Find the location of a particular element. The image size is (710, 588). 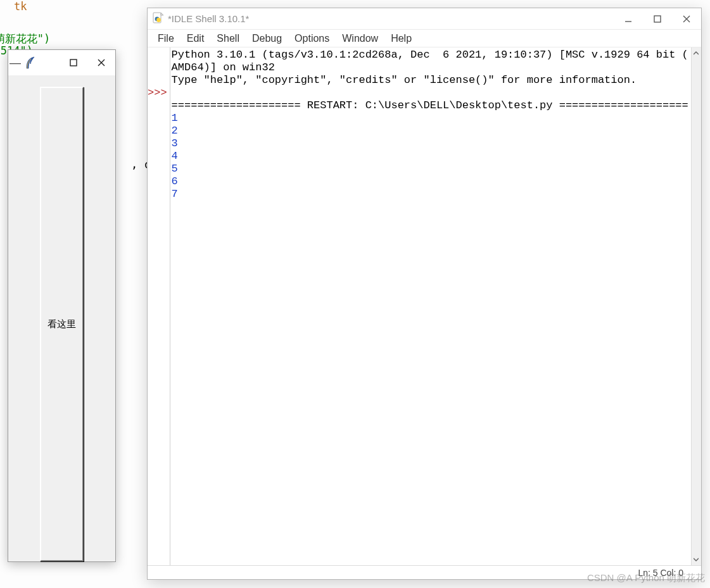

restart-line: ==================== RESTART: C:\Users\D… is located at coordinates (430, 105).